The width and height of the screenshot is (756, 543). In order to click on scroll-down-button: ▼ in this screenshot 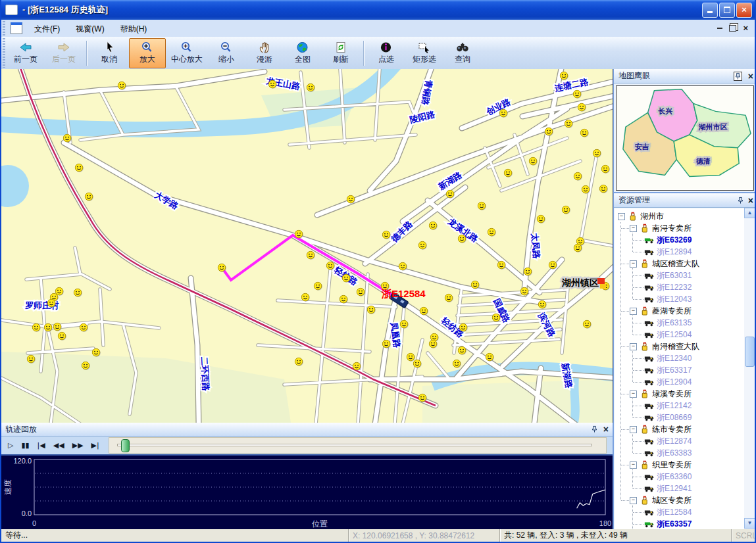, I will do `click(750, 523)`.